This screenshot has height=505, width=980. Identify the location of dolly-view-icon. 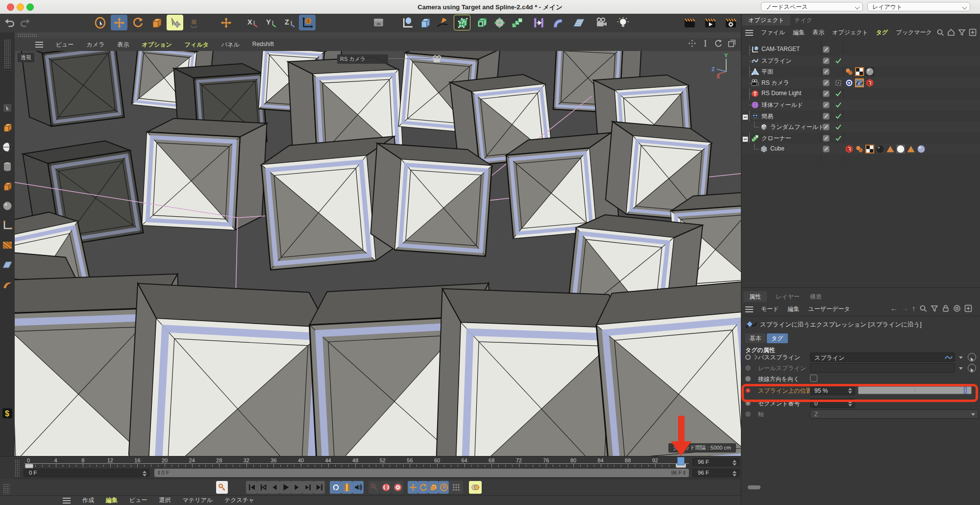
(706, 43).